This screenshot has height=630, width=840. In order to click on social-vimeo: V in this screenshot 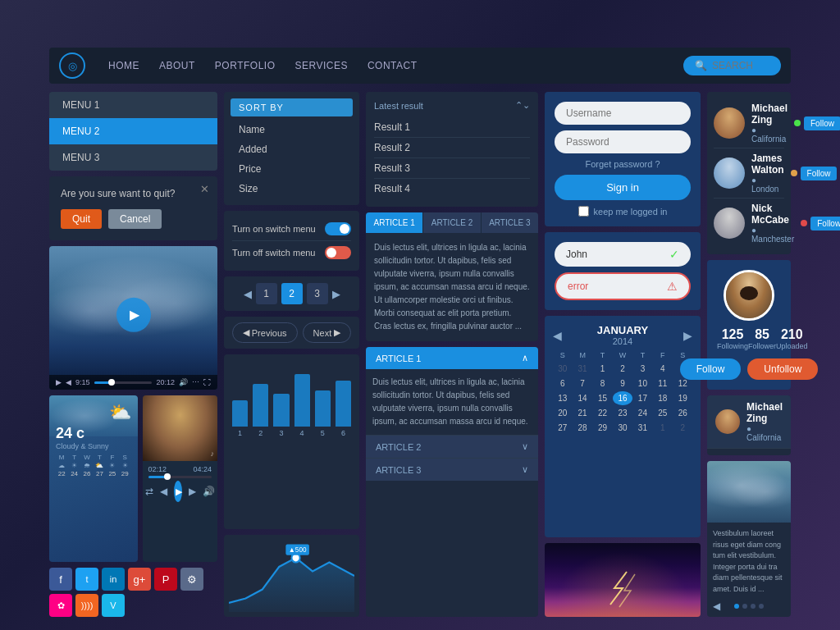, I will do `click(113, 605)`.